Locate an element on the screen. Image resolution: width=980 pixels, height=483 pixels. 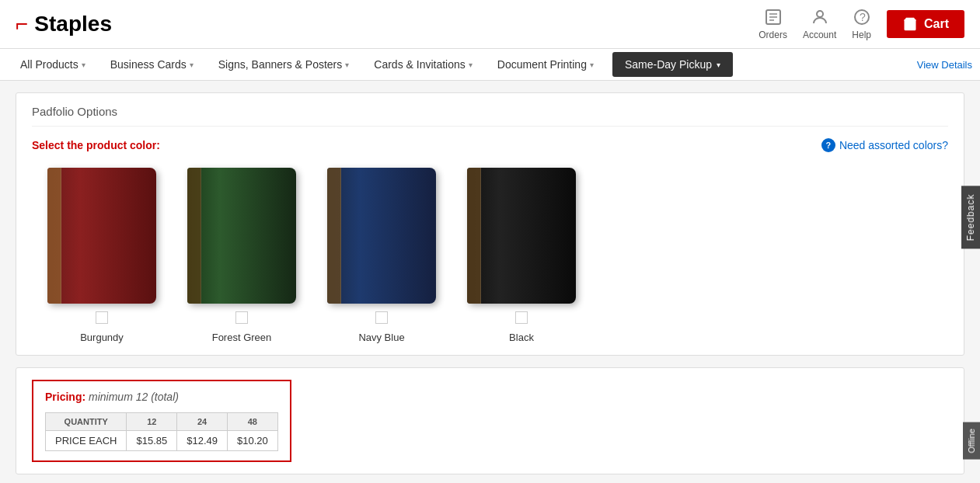
help-icon: ? is located at coordinates (862, 17).